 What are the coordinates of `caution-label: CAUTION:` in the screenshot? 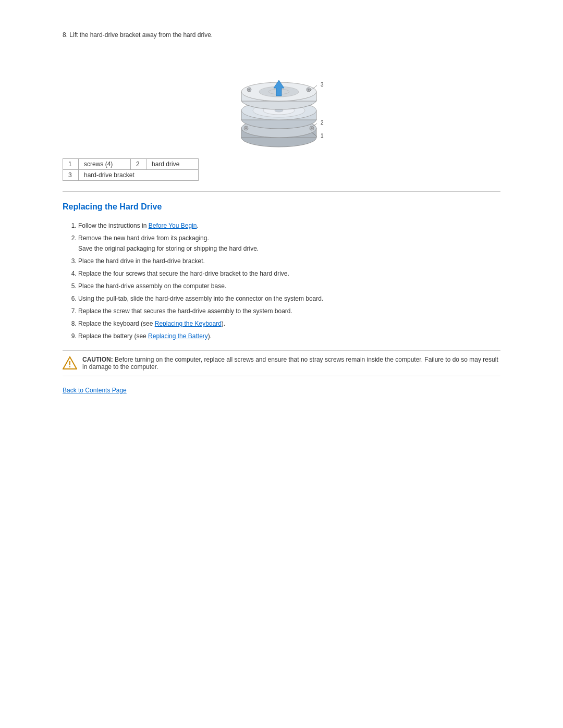 It's located at (98, 360).